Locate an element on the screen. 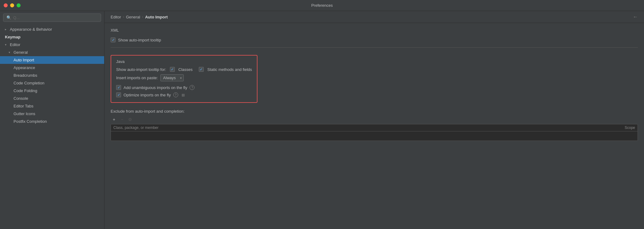 This screenshot has width=644, height=229. optimize-imports-checkbox is located at coordinates (119, 95).